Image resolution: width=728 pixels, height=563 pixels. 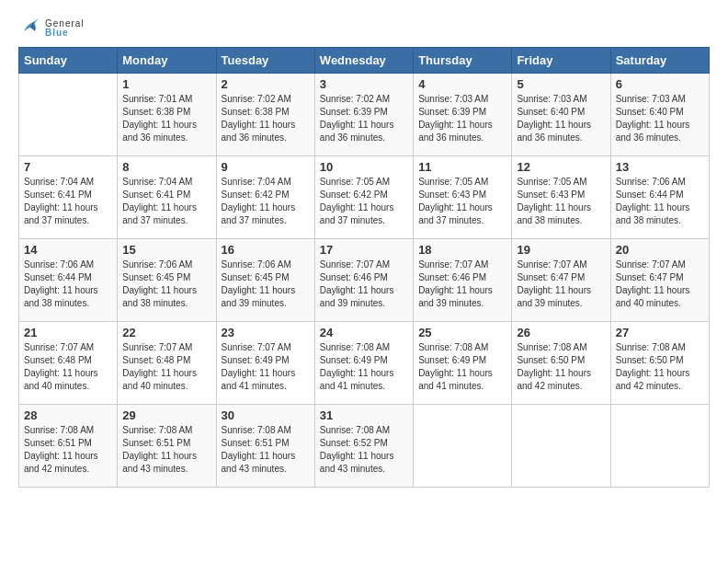 What do you see at coordinates (660, 284) in the screenshot?
I see `day-info: Sunrise: 7:07 AM Sunset: 6:47 PM Dayligh…` at bounding box center [660, 284].